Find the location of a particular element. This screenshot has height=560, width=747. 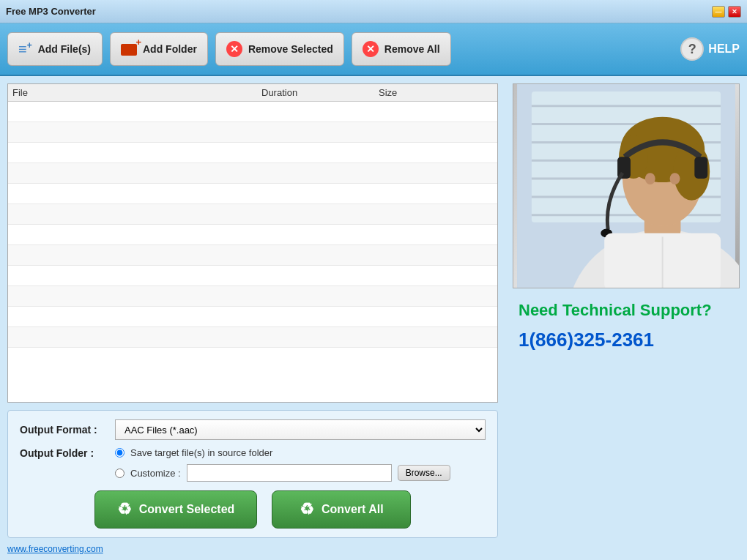

customize-label: Customize : is located at coordinates (155, 473).